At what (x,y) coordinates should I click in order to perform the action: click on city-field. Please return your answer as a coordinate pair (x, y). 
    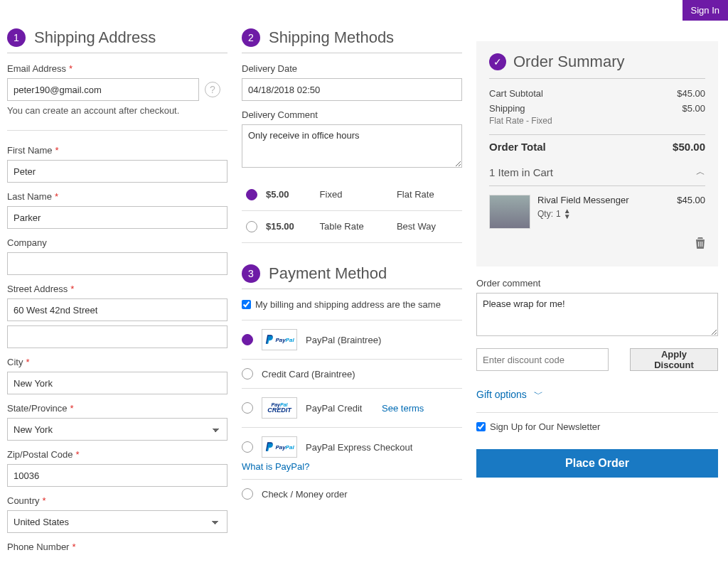
    Looking at the image, I should click on (117, 383).